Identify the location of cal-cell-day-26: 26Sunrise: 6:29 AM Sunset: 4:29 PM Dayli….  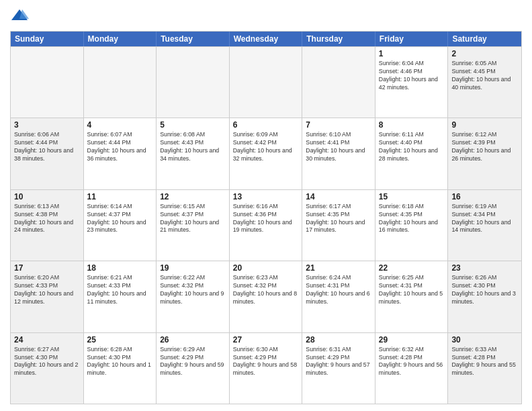
(193, 368).